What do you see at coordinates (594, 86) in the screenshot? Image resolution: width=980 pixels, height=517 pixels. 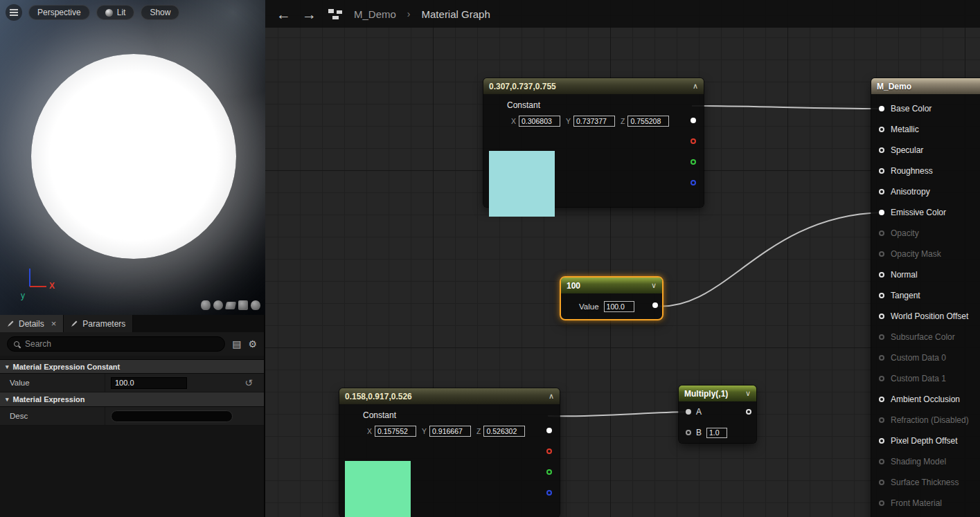 I see `constant-node-top-header: 0.307,0.737,0.755 ∧` at bounding box center [594, 86].